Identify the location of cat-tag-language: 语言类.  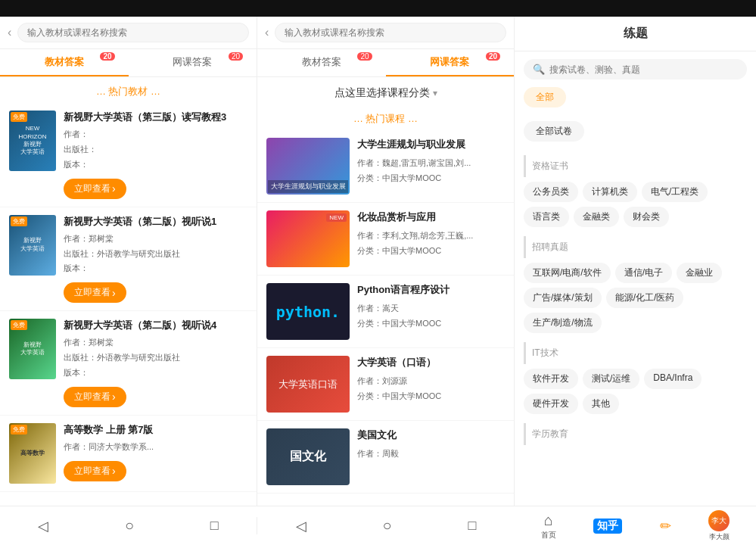
(546, 216).